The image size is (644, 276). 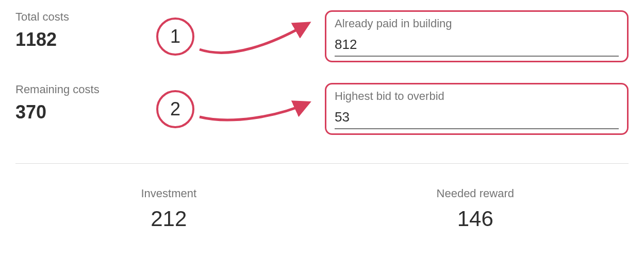 What do you see at coordinates (175, 109) in the screenshot?
I see `annotation-circle-2: 2` at bounding box center [175, 109].